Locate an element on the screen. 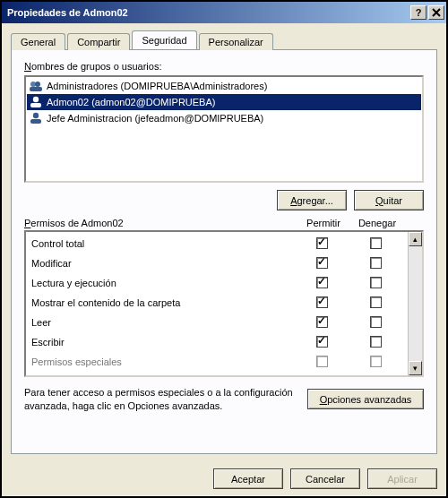 This screenshot has width=448, height=498. close-button is located at coordinates (436, 13).